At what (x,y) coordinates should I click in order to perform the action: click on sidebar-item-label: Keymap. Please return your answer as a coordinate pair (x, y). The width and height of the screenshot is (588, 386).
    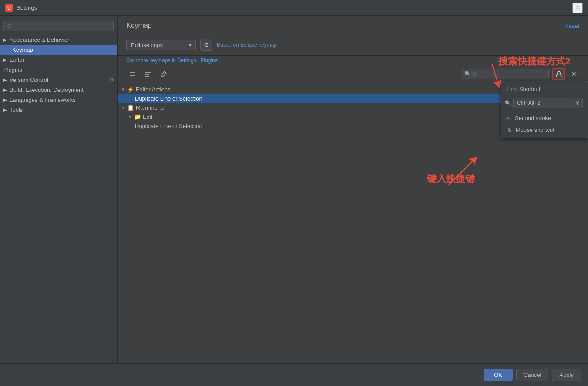
    Looking at the image, I should click on (23, 50).